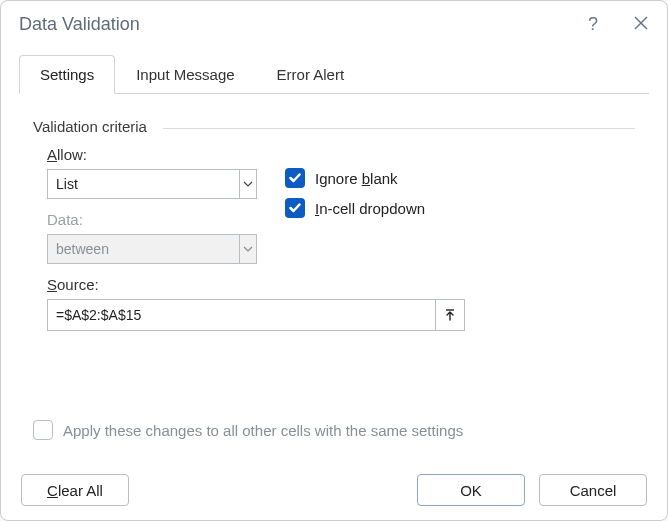 The image size is (668, 521). Describe the element at coordinates (593, 490) in the screenshot. I see `cancel-button: Cancel` at that location.